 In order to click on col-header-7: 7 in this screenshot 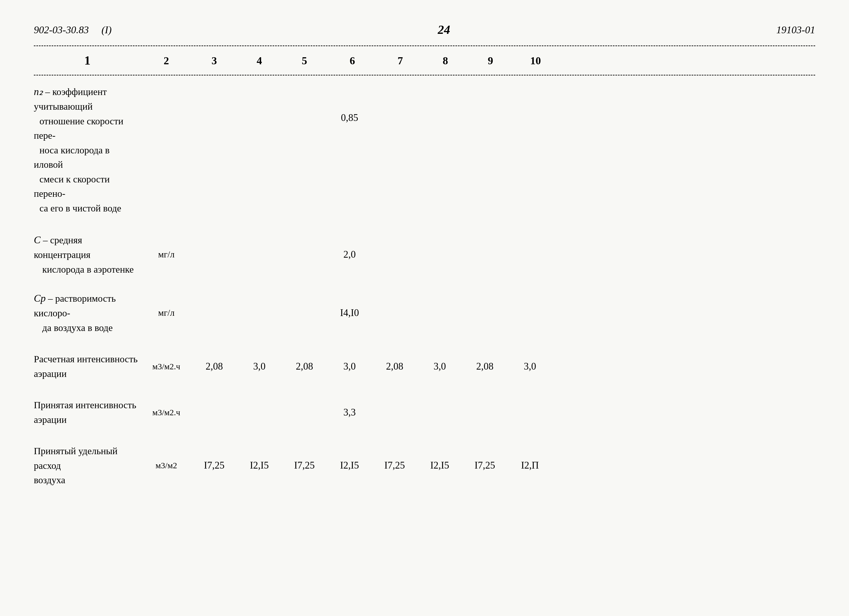, I will do `click(400, 61)`.